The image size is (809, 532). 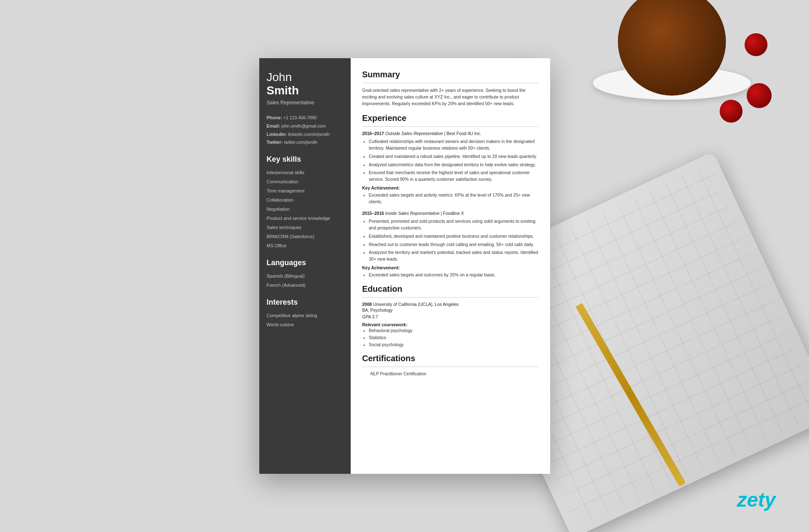 What do you see at coordinates (454, 337) in the screenshot?
I see `coursework-item: Statistics` at bounding box center [454, 337].